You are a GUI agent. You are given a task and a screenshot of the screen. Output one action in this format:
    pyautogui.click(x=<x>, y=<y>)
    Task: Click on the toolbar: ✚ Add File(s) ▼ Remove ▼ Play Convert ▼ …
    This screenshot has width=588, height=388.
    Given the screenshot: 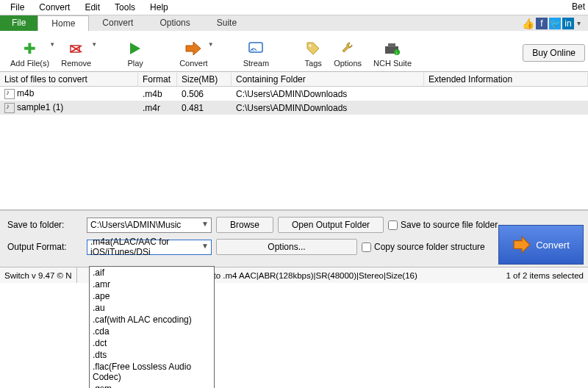 What is the action you would take?
    pyautogui.click(x=294, y=51)
    